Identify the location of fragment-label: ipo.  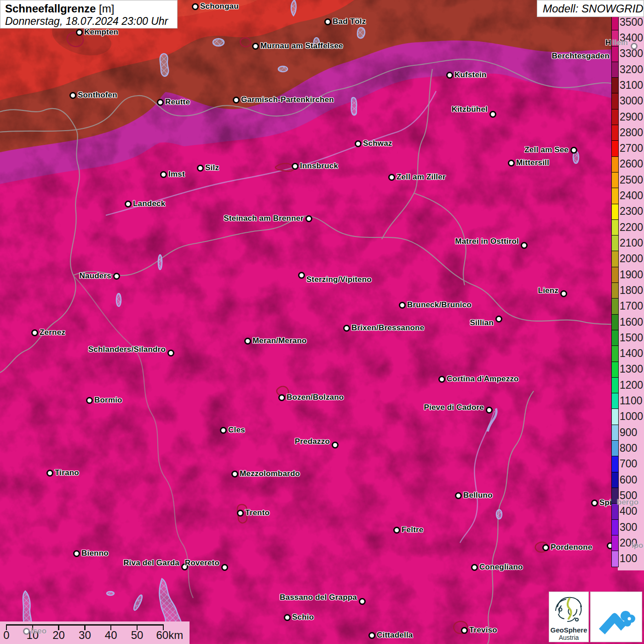
(638, 546).